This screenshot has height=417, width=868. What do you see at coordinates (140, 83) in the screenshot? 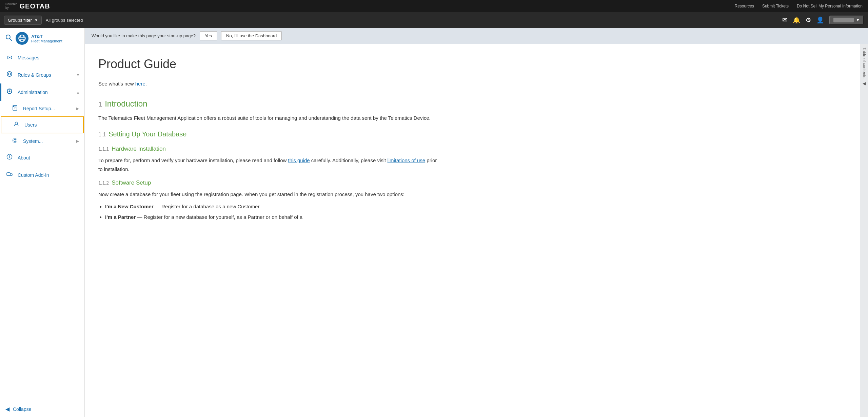
I see `see-new-link: here` at bounding box center [140, 83].